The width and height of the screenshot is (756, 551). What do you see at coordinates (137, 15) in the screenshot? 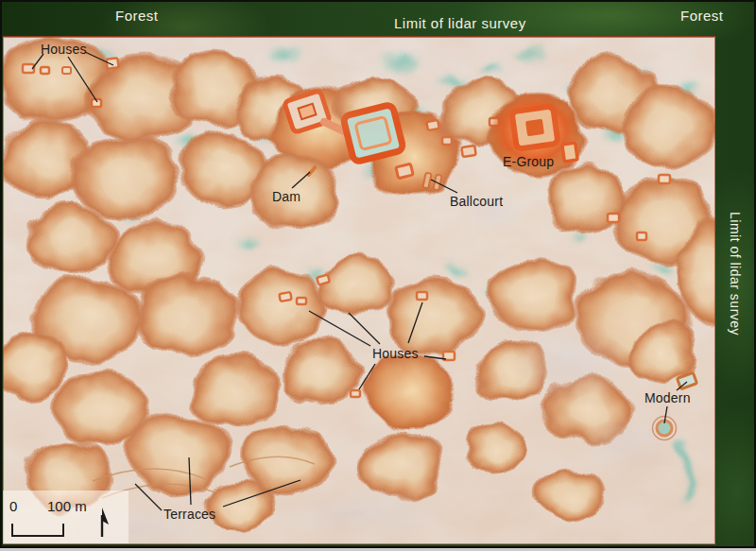
I see `forest-label-left: Forest` at bounding box center [137, 15].